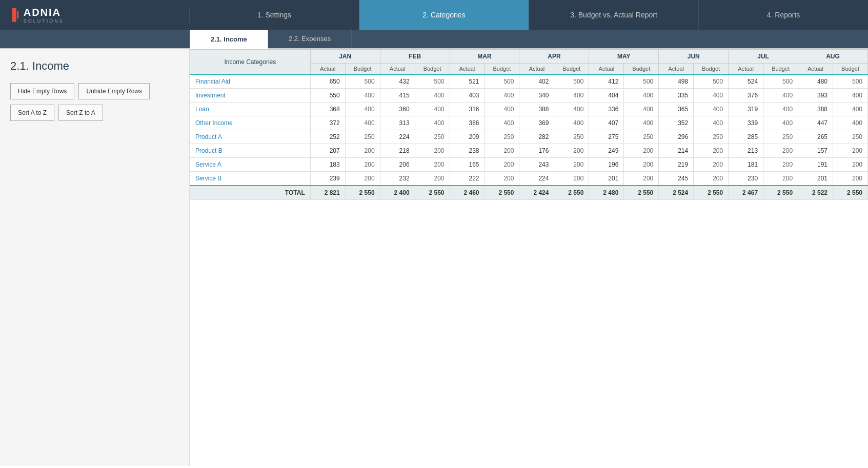  Describe the element at coordinates (114, 91) in the screenshot. I see `unhide-empty-rows-button: Unhide Empty Rows` at that location.